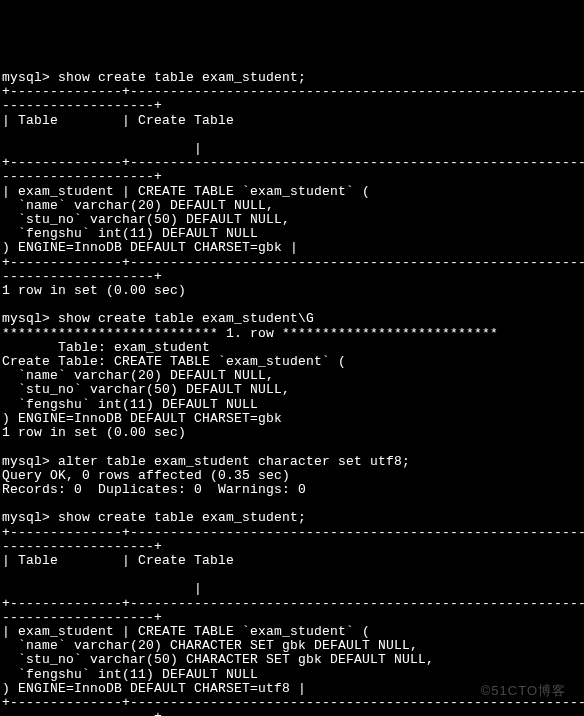 Image resolution: width=584 pixels, height=716 pixels. What do you see at coordinates (138, 206) in the screenshot?
I see `create-table-line: `name` varchar(20) DEFAULT NULL,` at bounding box center [138, 206].